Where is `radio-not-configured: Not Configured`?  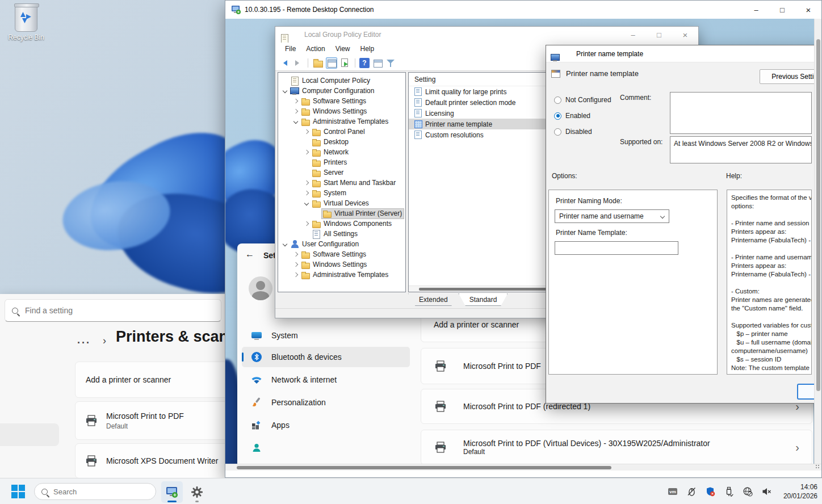
radio-not-configured: Not Configured is located at coordinates (582, 100).